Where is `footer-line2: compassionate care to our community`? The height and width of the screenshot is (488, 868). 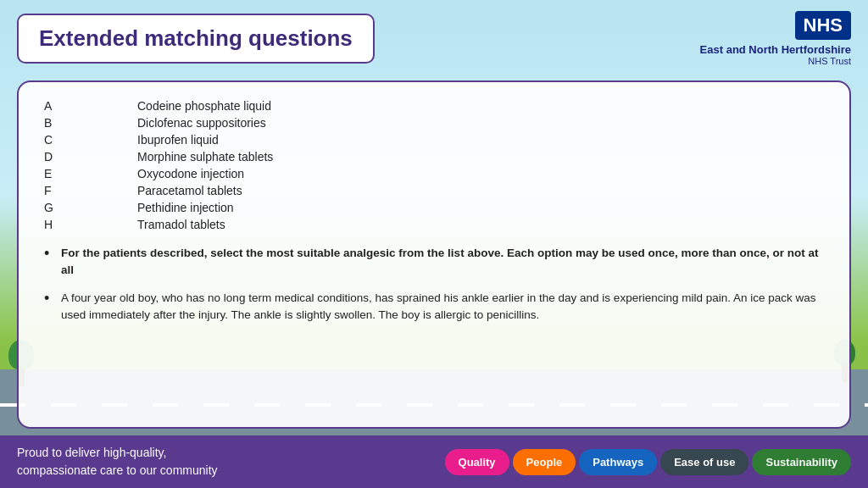 footer-line2: compassionate care to our community is located at coordinates (117, 471).